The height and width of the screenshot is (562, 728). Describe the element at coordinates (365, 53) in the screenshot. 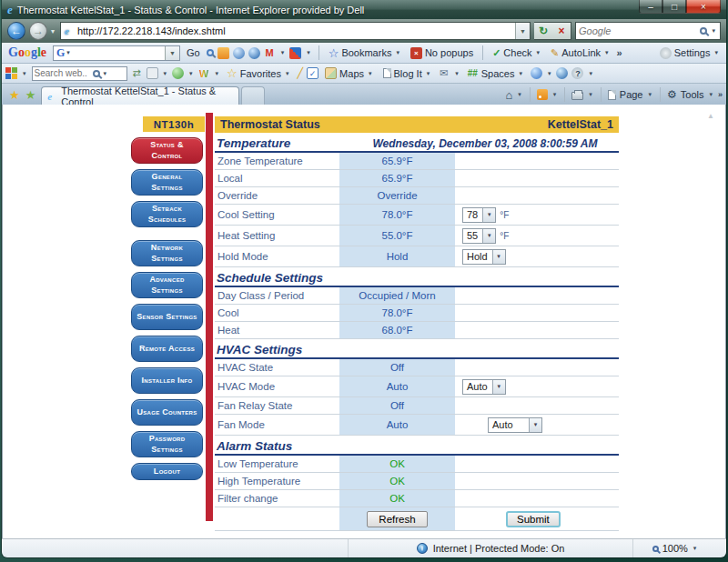

I see `bookmarks-button: ☆Bookmarks▾` at that location.